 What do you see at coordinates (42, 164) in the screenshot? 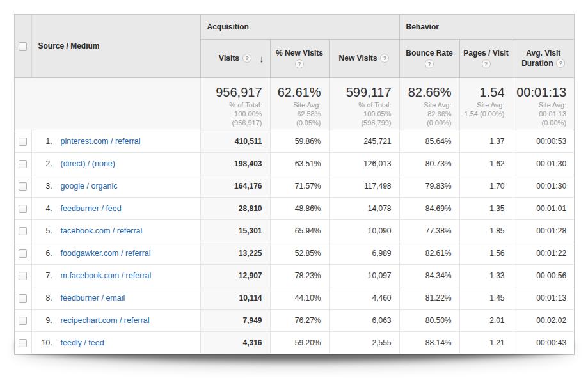
I see `row-number: 2.` at bounding box center [42, 164].